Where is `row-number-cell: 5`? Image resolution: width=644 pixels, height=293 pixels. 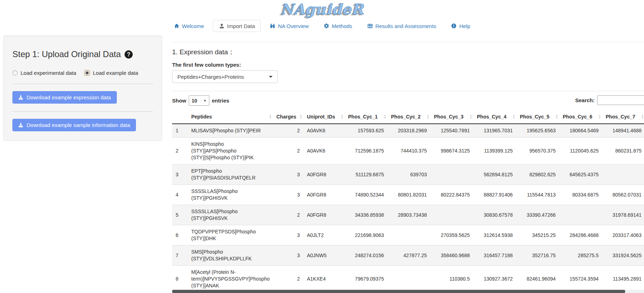 row-number-cell: 5 is located at coordinates (180, 215).